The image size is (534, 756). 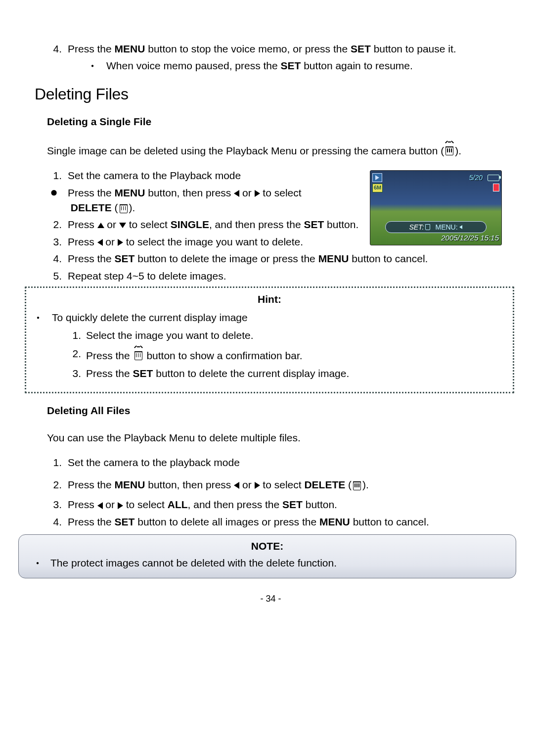 What do you see at coordinates (276, 150) in the screenshot?
I see `single-intro: Single image can be deleted using the Pl…` at bounding box center [276, 150].